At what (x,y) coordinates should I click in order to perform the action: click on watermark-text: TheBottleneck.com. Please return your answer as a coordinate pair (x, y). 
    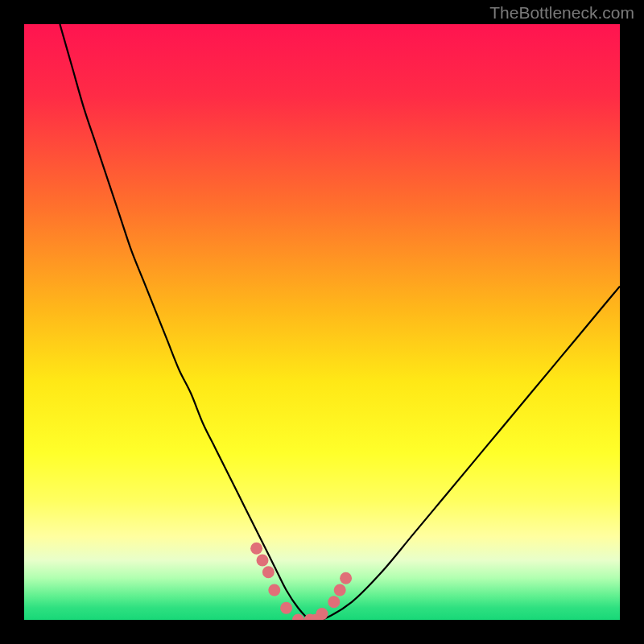
    Looking at the image, I should click on (562, 13).